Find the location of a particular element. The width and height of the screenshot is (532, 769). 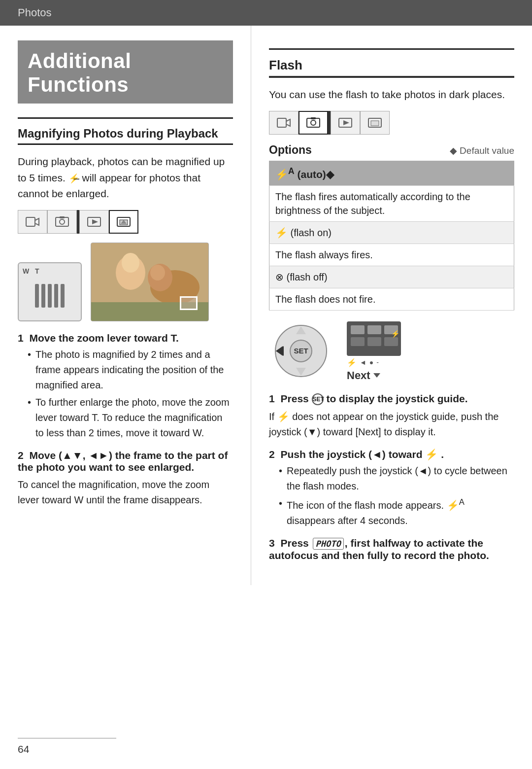

nav-left: ◄ is located at coordinates (363, 362).